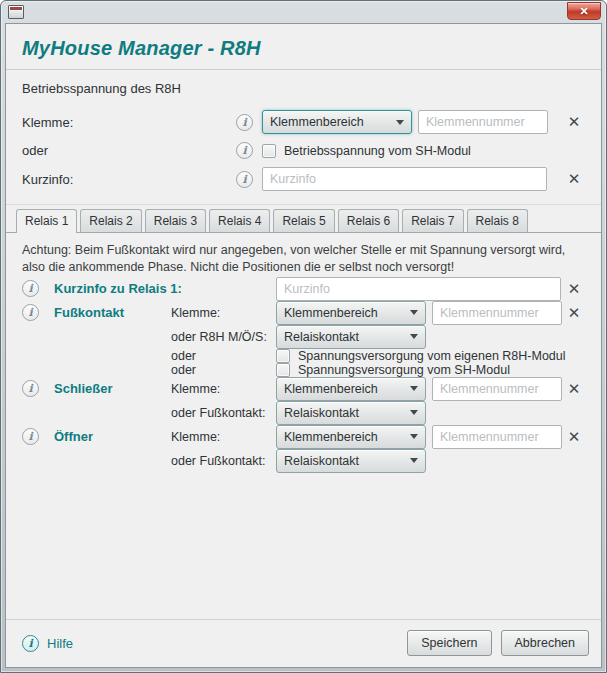  I want to click on power-klemme-row: Klemme: i Klemmenbereich ✕, so click(304, 122).